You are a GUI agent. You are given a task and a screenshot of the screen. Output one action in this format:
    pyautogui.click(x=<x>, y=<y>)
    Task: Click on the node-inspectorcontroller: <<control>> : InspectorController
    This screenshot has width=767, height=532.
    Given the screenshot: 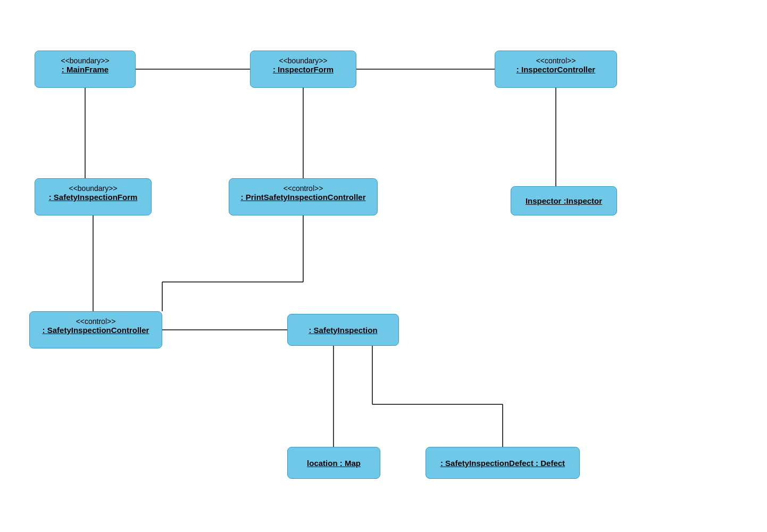 What is the action you would take?
    pyautogui.click(x=556, y=69)
    